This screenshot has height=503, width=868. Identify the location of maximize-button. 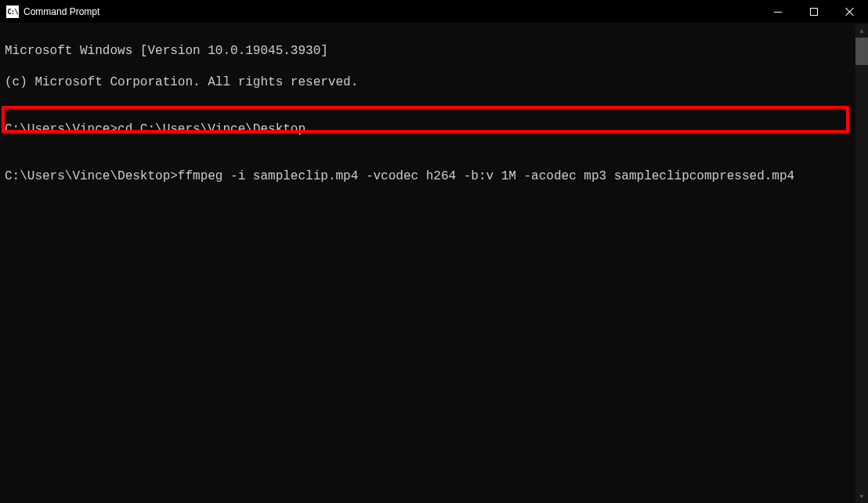
(814, 12).